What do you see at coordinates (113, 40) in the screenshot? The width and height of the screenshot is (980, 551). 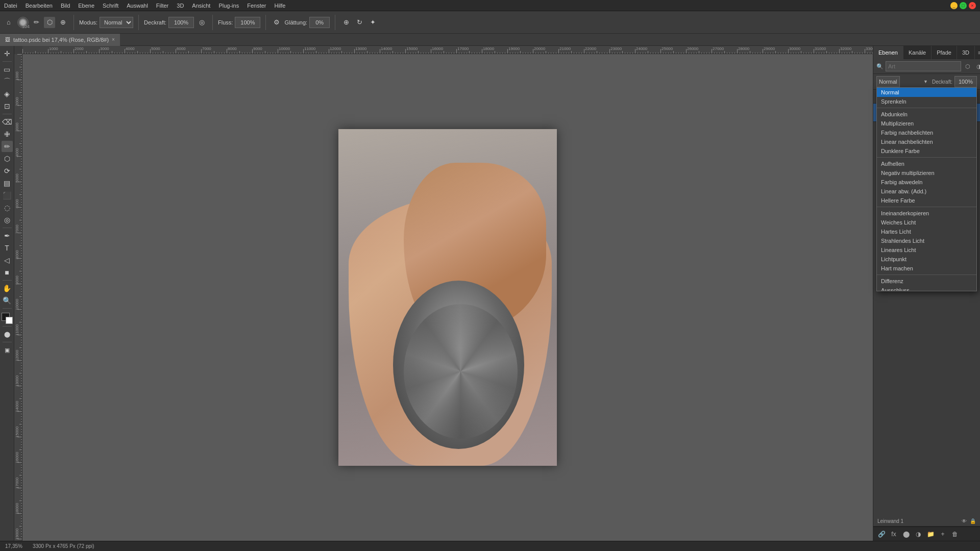 I see `file-tab-close-icon: ×` at bounding box center [113, 40].